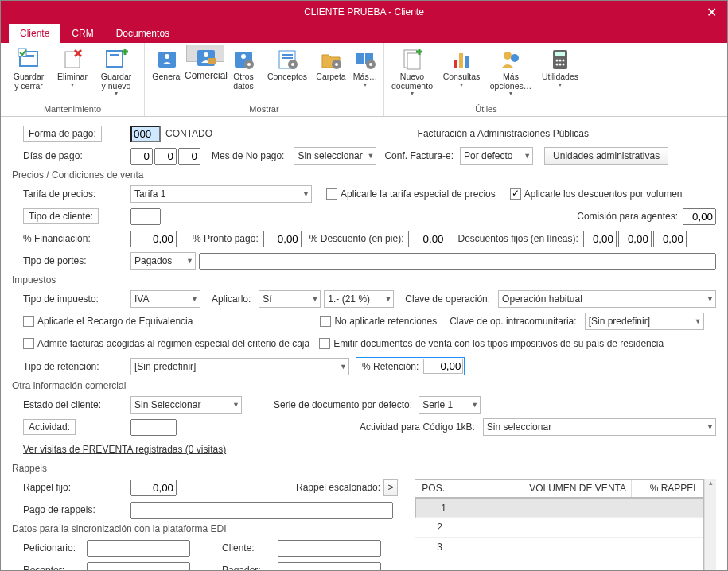  Describe the element at coordinates (332, 194) in the screenshot. I see `chk-tarifa-especial` at that location.